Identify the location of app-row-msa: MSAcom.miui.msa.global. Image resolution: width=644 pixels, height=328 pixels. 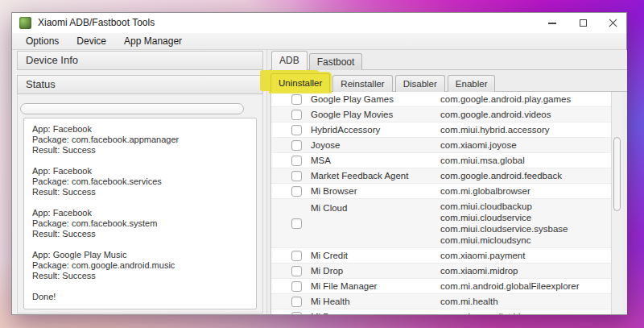
(441, 161).